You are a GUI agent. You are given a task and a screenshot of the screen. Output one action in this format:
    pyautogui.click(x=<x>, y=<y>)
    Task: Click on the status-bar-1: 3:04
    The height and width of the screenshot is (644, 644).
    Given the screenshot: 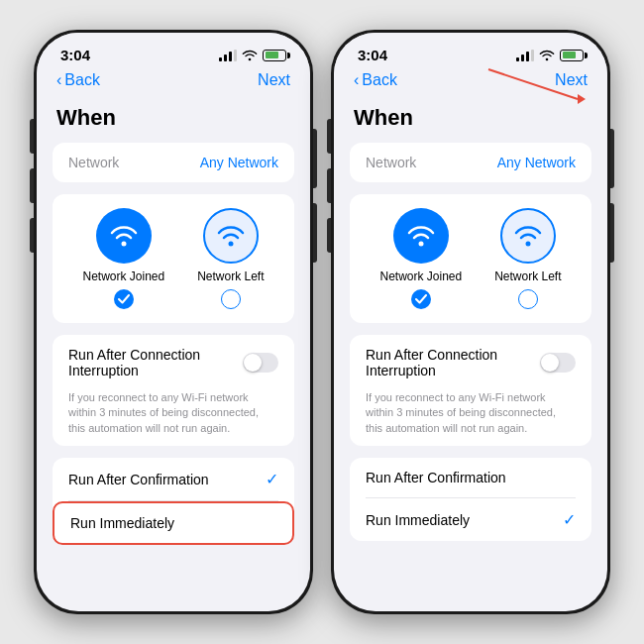 What is the action you would take?
    pyautogui.click(x=173, y=50)
    